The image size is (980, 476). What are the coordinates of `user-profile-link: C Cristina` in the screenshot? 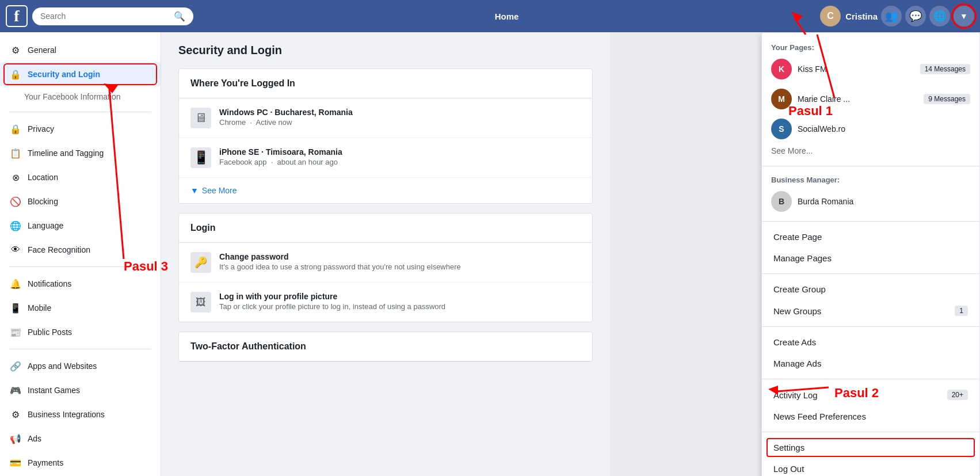 It's located at (849, 16).